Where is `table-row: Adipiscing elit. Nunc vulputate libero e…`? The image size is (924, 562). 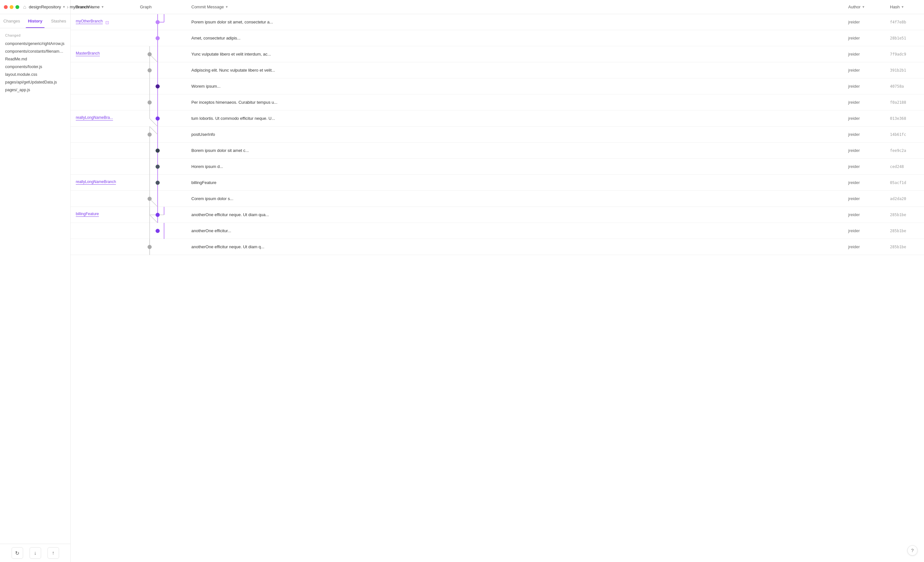 table-row: Adipiscing elit. Nunc vulputate libero e… is located at coordinates (497, 71).